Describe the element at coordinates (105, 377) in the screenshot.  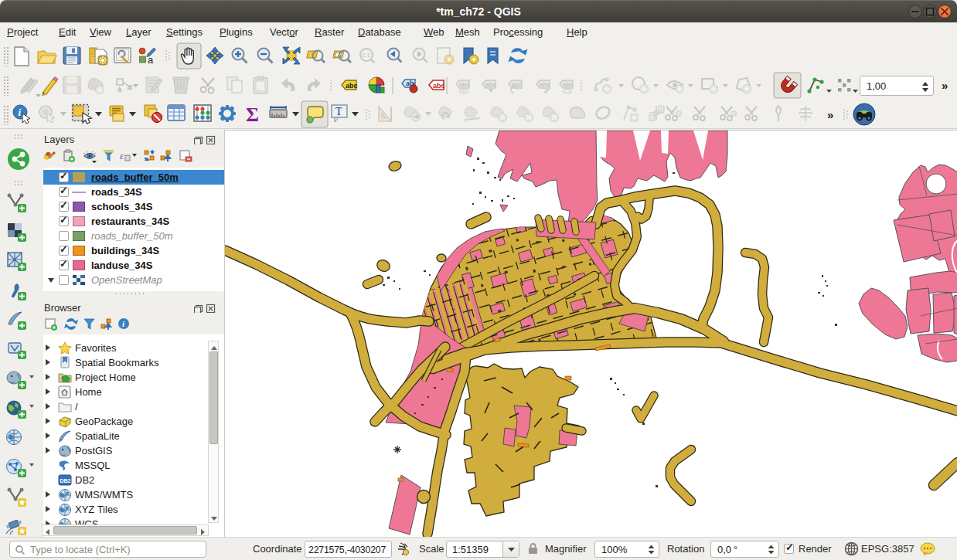
I see `svg-text: Project Home` at that location.